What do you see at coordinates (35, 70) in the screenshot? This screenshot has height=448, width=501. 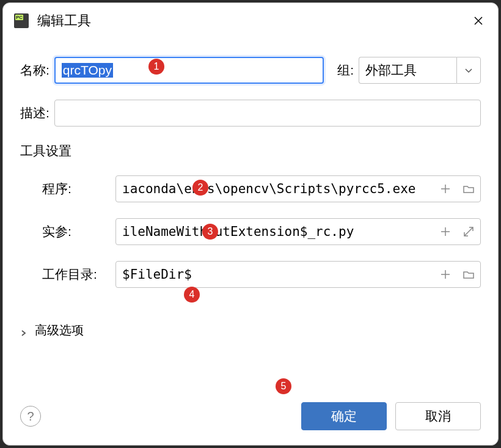 I see `name-label: 名称:` at bounding box center [35, 70].